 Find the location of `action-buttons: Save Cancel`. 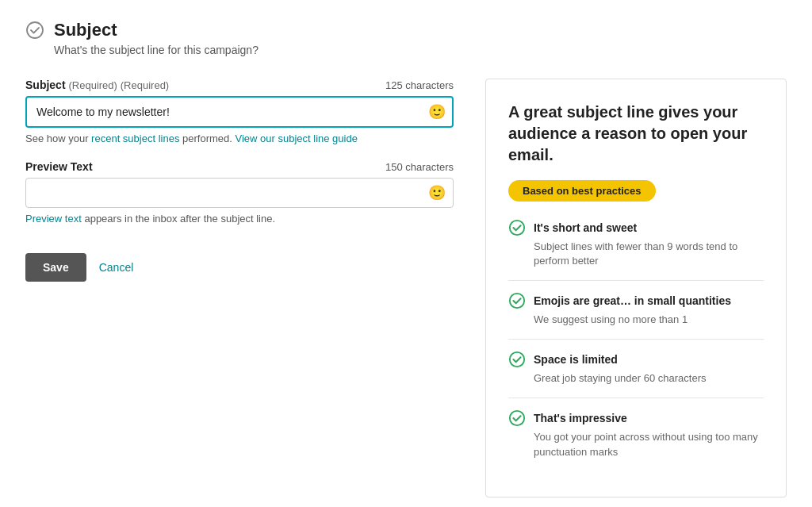

action-buttons: Save Cancel is located at coordinates (239, 267).